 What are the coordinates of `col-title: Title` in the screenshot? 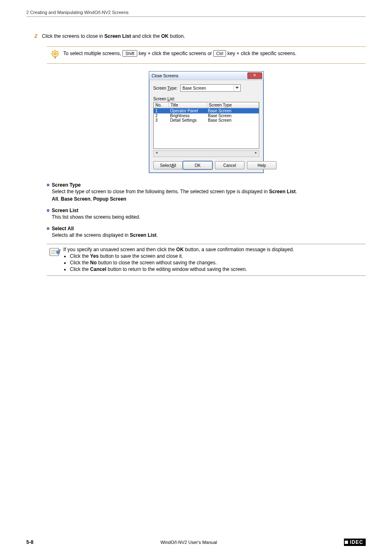 It's located at (188, 105).